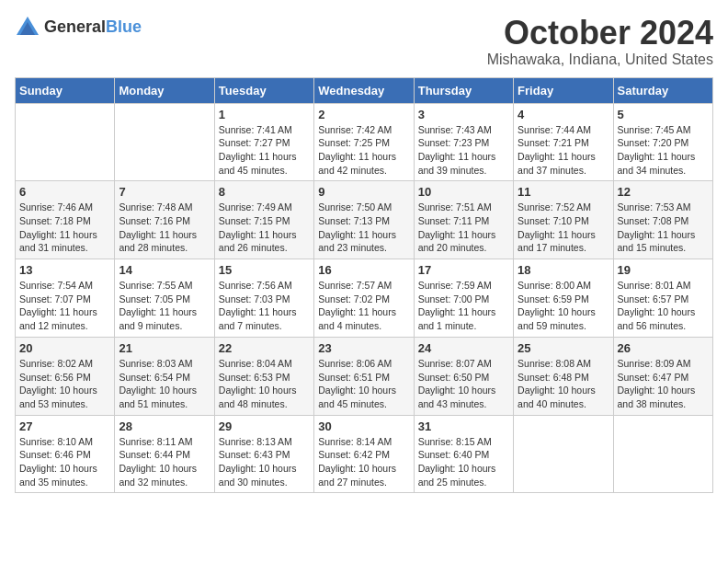  What do you see at coordinates (59, 397) in the screenshot?
I see `daylight-text: Daylight: 10 hours and 53 minutes.` at bounding box center [59, 397].